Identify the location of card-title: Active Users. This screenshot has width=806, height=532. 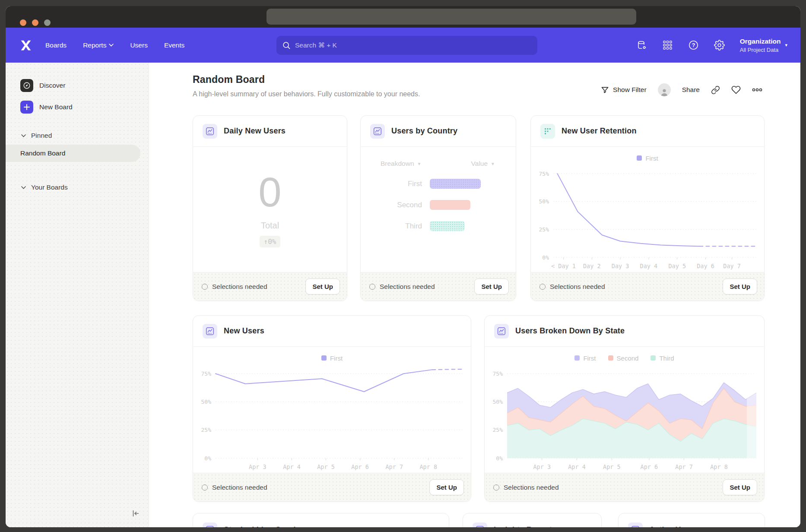
(673, 527).